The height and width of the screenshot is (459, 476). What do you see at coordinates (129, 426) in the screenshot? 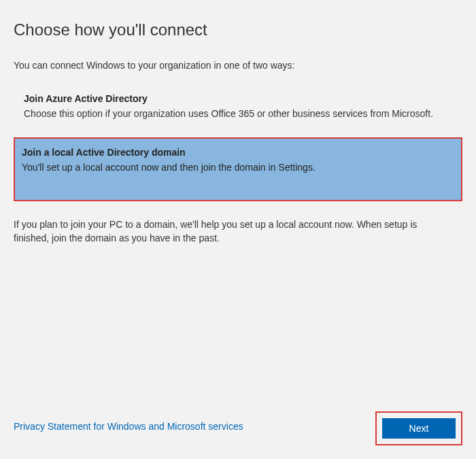
I see `privacy-link: Privacy Statement for Windows and Micros…` at bounding box center [129, 426].